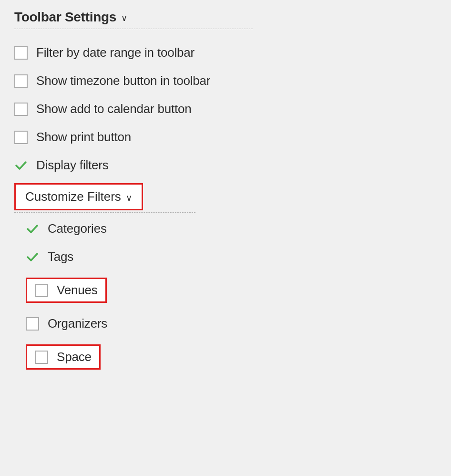 The height and width of the screenshot is (476, 451). I want to click on checkbox-filter-date-range, so click(21, 53).